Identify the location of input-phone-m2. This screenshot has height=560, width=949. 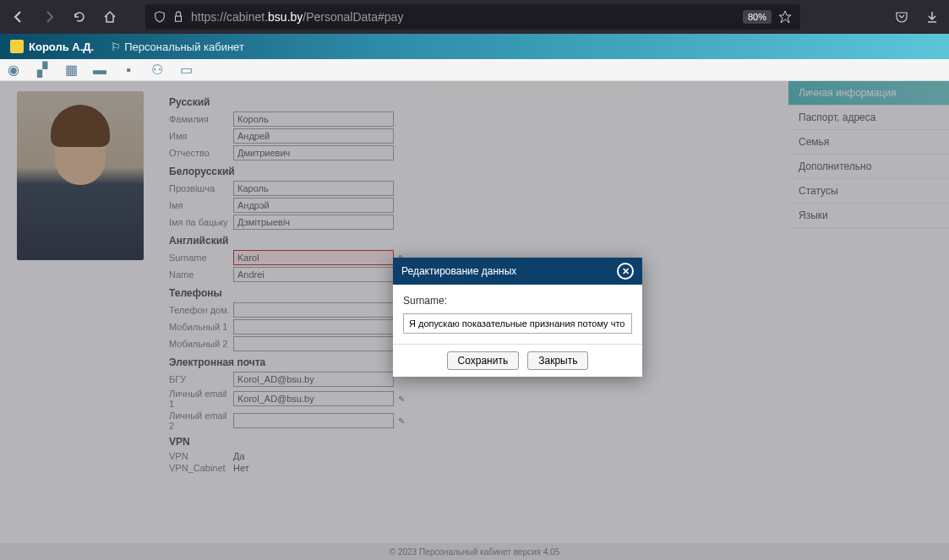
(314, 344).